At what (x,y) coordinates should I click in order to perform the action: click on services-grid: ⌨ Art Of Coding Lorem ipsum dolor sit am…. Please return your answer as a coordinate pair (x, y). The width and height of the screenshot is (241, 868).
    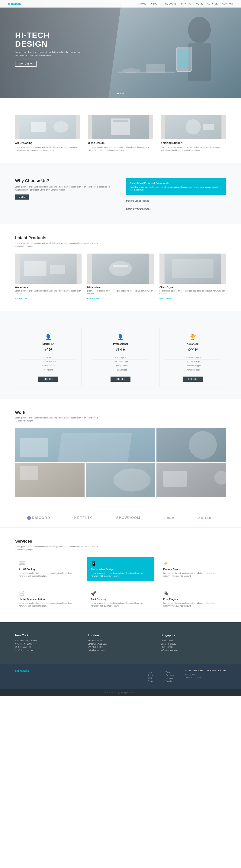
    Looking at the image, I should click on (121, 584).